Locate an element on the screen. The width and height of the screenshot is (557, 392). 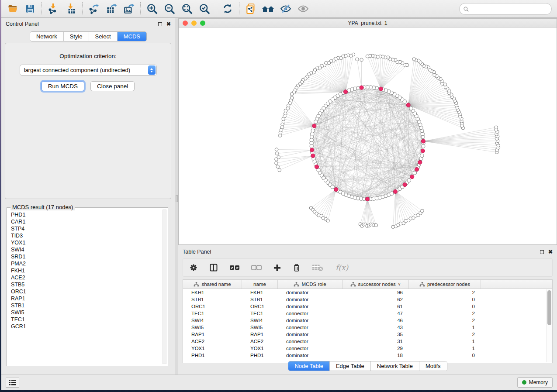
task-history-button is located at coordinates (12, 382).